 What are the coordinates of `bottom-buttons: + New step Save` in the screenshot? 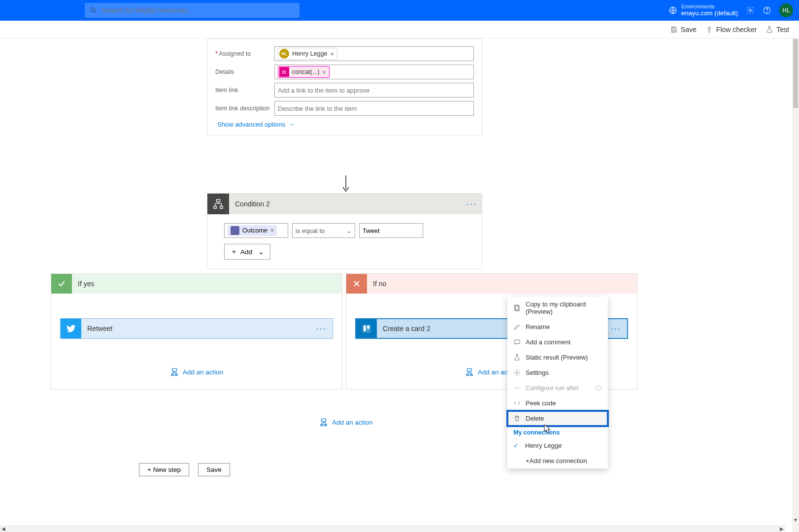 It's located at (184, 470).